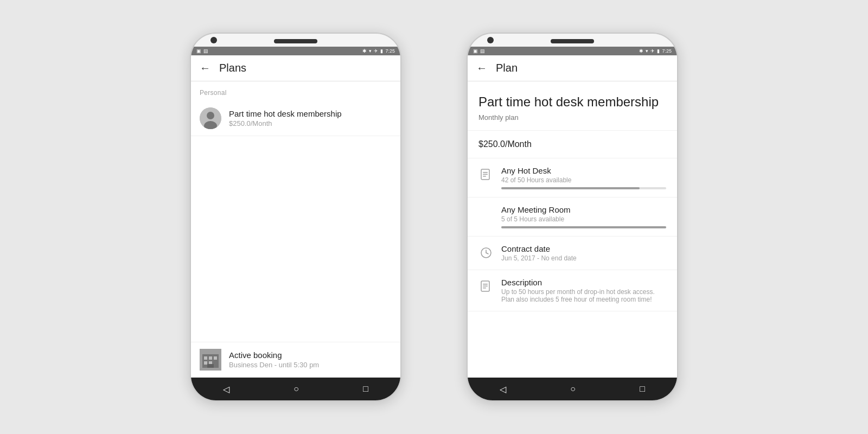 This screenshot has width=868, height=434. What do you see at coordinates (584, 180) in the screenshot?
I see `hot-desk-hours: 42 of 50 Hours available` at bounding box center [584, 180].